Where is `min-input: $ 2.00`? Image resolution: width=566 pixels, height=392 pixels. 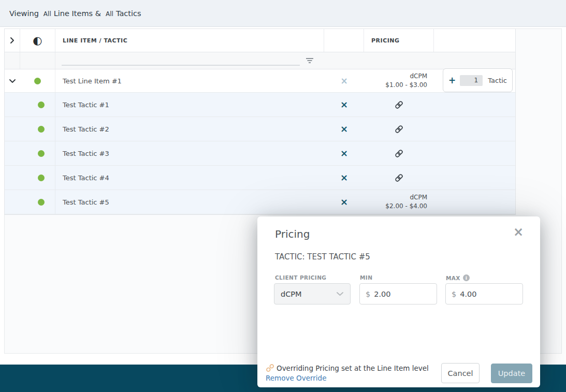
min-input: $ 2.00 is located at coordinates (398, 294).